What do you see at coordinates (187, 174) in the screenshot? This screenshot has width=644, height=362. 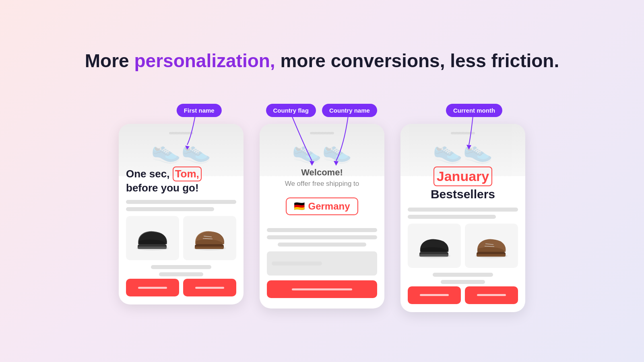 I see `card1-name: Tom,` at bounding box center [187, 174].